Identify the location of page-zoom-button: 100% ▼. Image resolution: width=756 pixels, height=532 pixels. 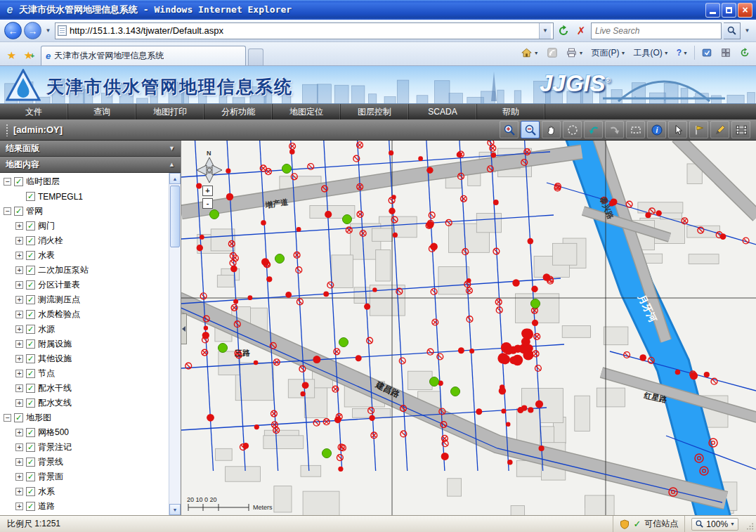
(715, 524).